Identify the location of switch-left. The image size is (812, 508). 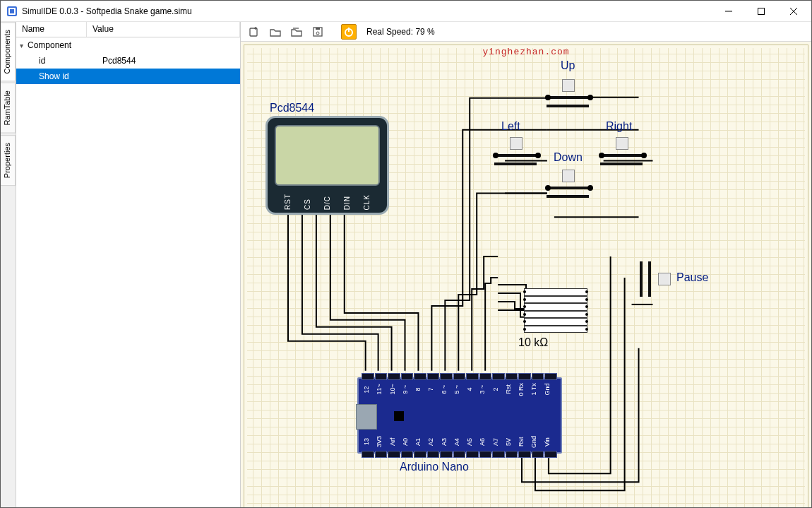
(516, 143).